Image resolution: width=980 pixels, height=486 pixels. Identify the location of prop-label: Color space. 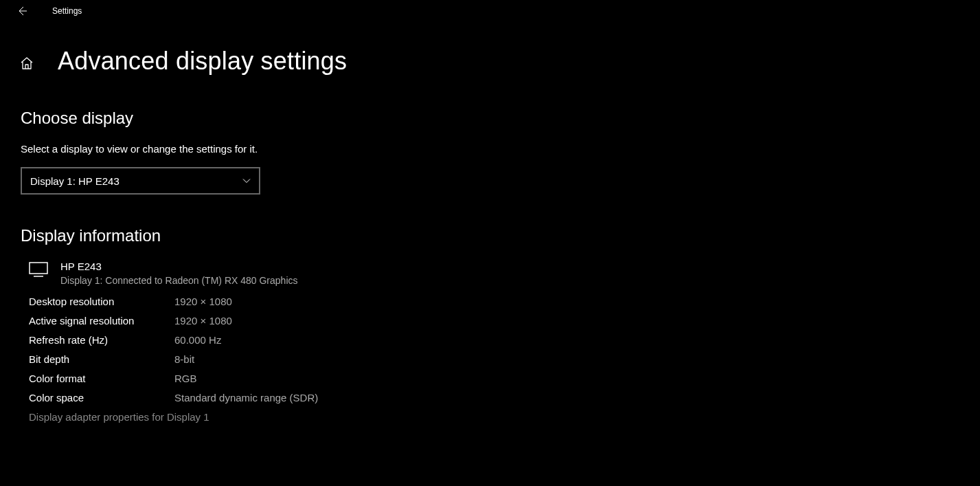
(102, 397).